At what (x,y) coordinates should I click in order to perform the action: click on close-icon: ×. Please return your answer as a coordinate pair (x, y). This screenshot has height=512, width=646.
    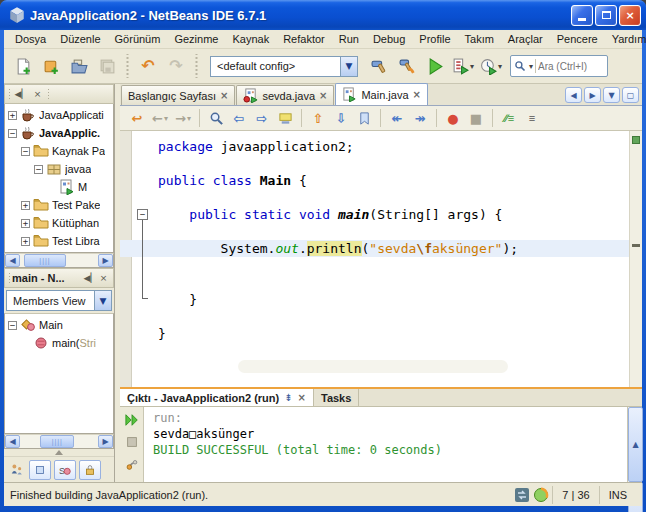
    Looking at the image, I should click on (302, 398).